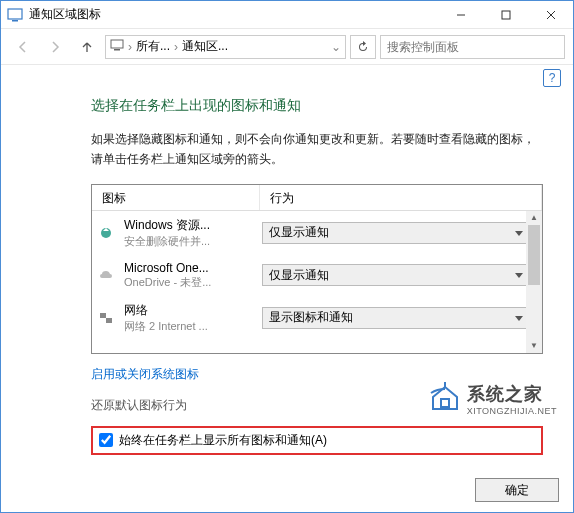  I want to click on always-show-checkbox, so click(106, 440).